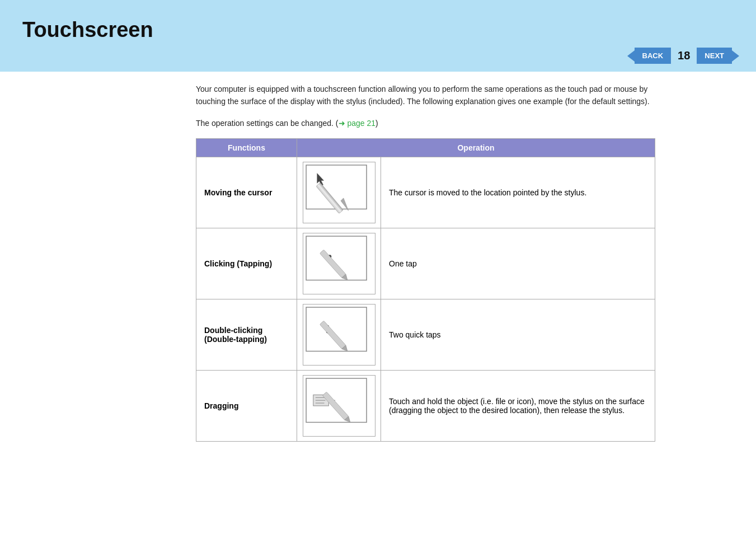 This screenshot has height=534, width=756. I want to click on function-label-4: Dragging, so click(247, 406).